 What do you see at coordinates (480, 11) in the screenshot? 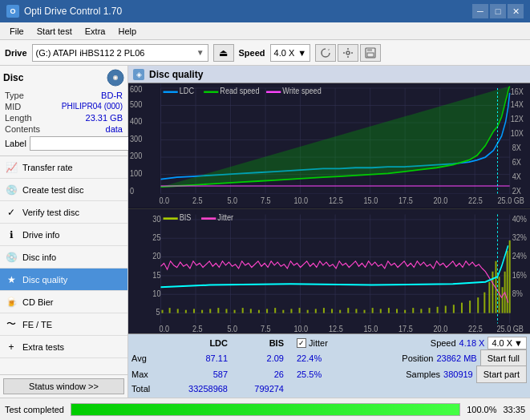
I see `minimize-button: ─` at bounding box center [480, 11].